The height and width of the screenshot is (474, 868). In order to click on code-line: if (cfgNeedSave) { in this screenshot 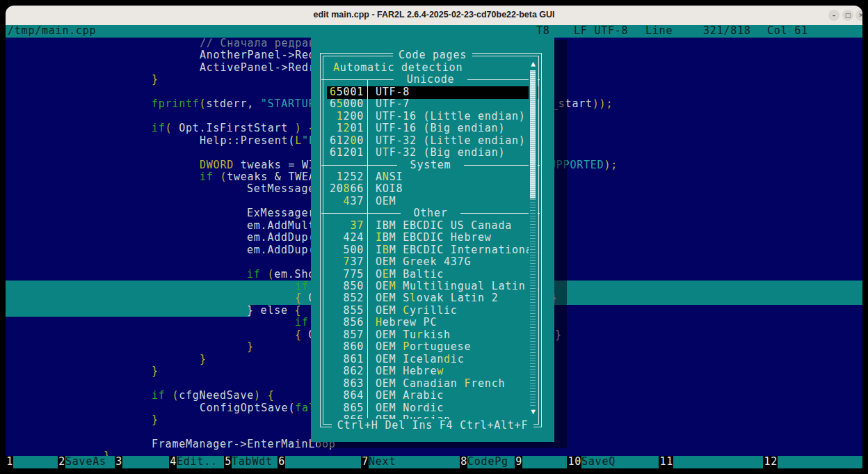, I will do `click(213, 396)`.